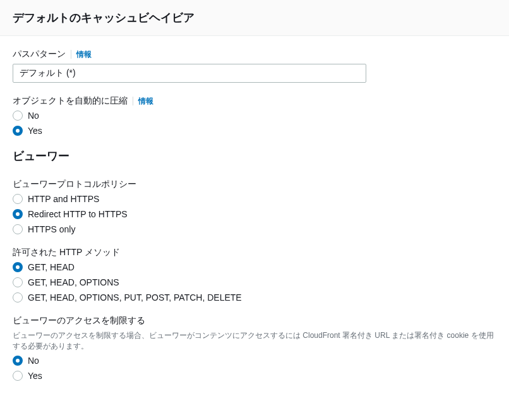 Image resolution: width=509 pixels, height=420 pixels. What do you see at coordinates (254, 361) in the screenshot?
I see `restrict-access-radio-no: No` at bounding box center [254, 361].